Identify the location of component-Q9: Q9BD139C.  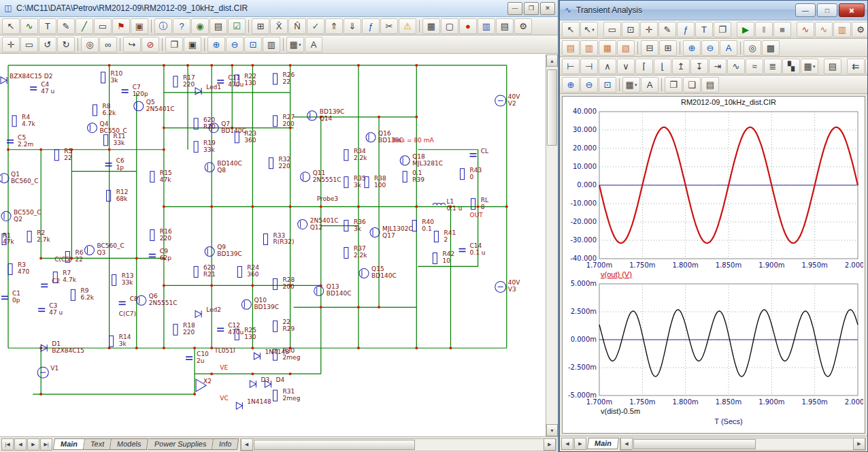
(223, 251).